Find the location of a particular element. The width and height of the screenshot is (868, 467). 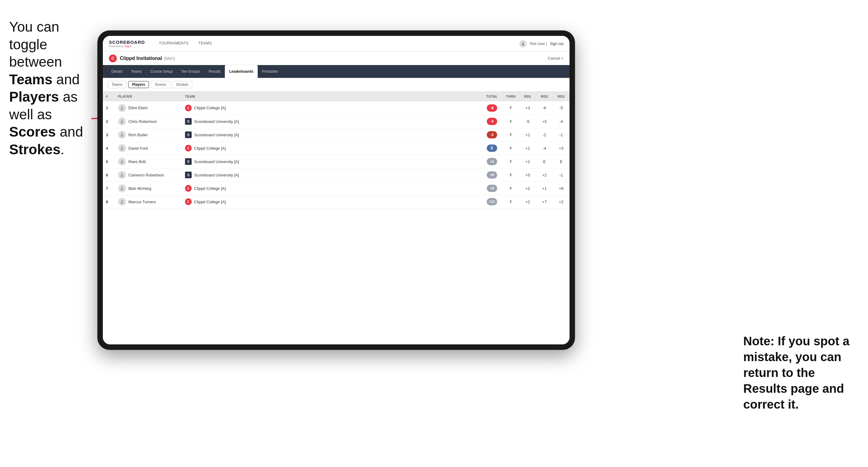

player-rank: 8 is located at coordinates (109, 202).